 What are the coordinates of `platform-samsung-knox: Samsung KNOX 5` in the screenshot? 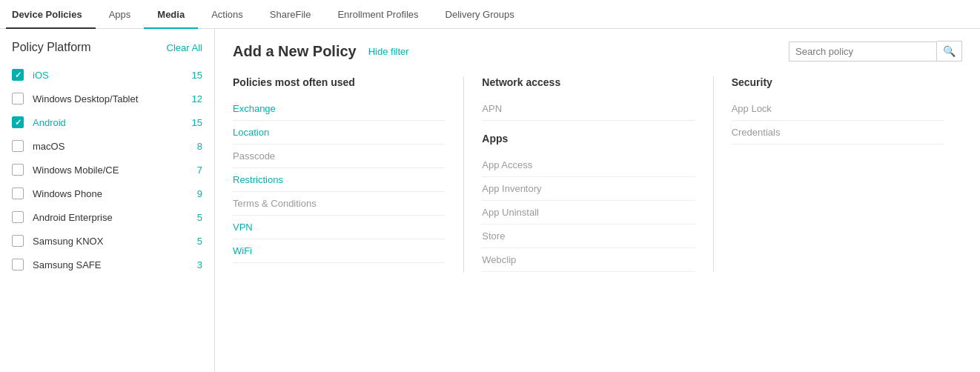 It's located at (107, 241).